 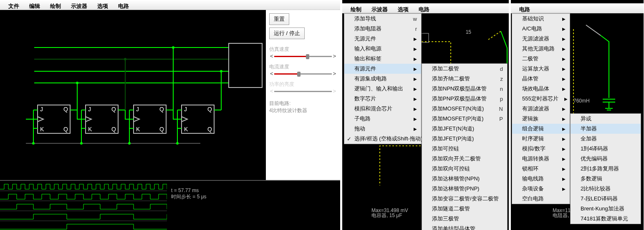 I want to click on side-panel: 重置 运行 / 停止 仿真速度 < > 电流速度 < > 功率的亮度 < > 目…, so click(x=303, y=95).